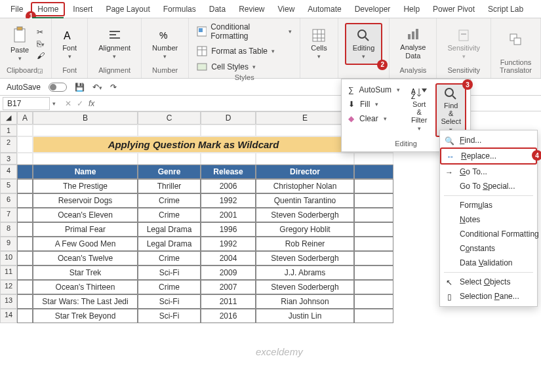  What do you see at coordinates (9, 287) in the screenshot?
I see `row-header: 12` at bounding box center [9, 287].